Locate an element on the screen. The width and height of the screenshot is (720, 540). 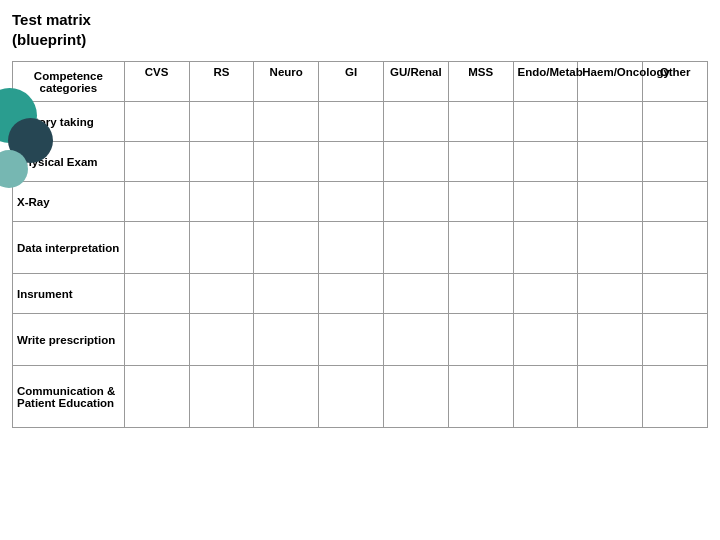
cell-comm-haem is located at coordinates (610, 397).